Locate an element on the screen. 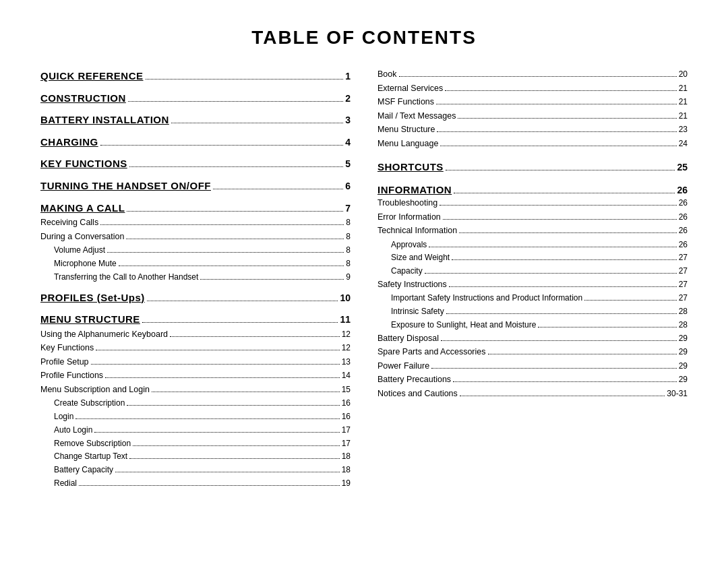 The height and width of the screenshot is (562, 728). toc-entry: Remove Subscription17 is located at coordinates (195, 443).